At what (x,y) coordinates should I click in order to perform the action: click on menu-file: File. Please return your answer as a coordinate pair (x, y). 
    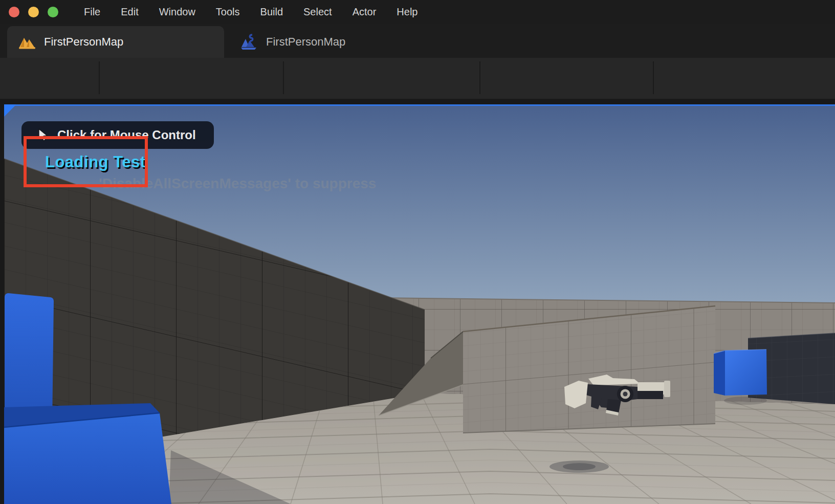
    Looking at the image, I should click on (92, 12).